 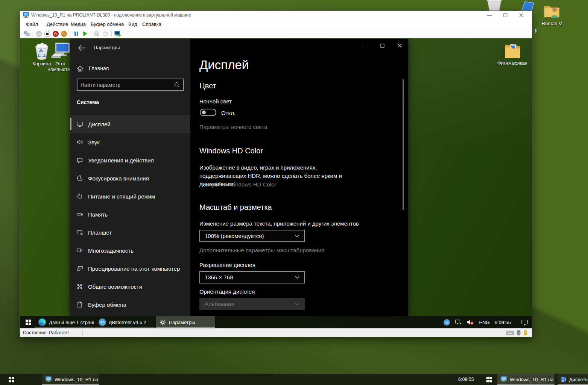 I want to click on action-center-icon, so click(x=524, y=323).